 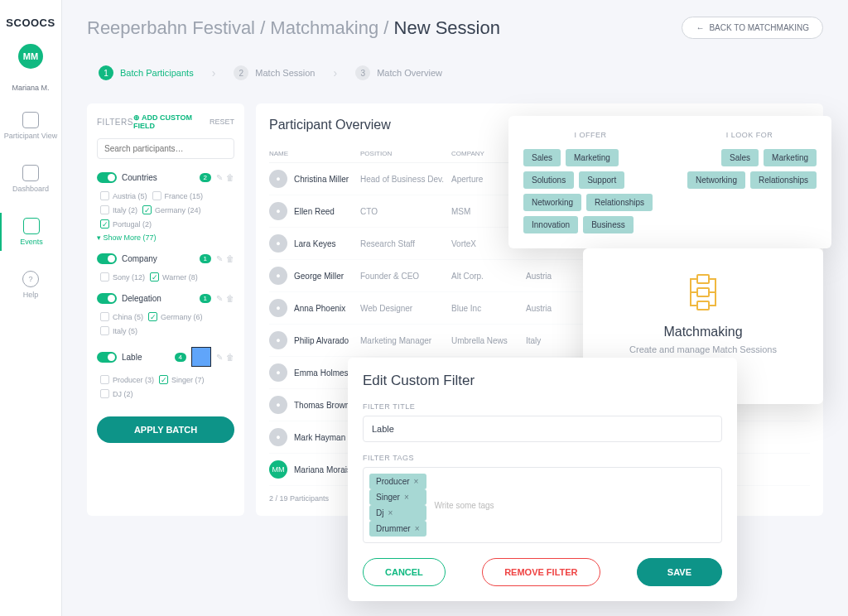 I want to click on sidebar: SCOOCS MM Mariana M. Participant View Da…, so click(x=31, y=308).